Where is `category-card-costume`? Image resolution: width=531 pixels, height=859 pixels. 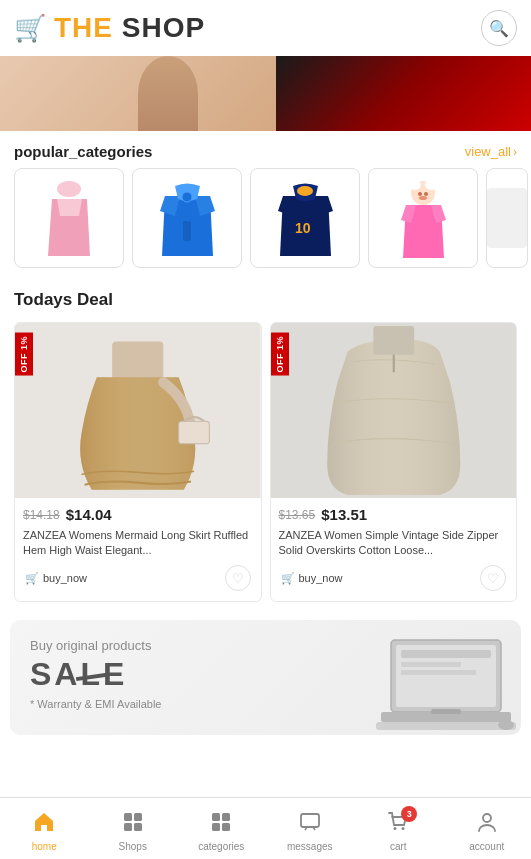
category-card-costume is located at coordinates (423, 218).